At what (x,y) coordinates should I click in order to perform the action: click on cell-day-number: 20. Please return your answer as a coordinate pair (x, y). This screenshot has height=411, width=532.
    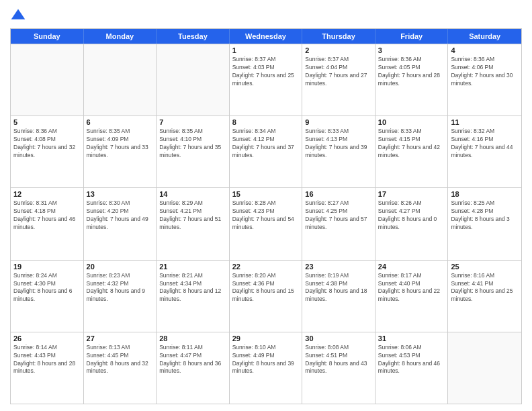
    Looking at the image, I should click on (120, 267).